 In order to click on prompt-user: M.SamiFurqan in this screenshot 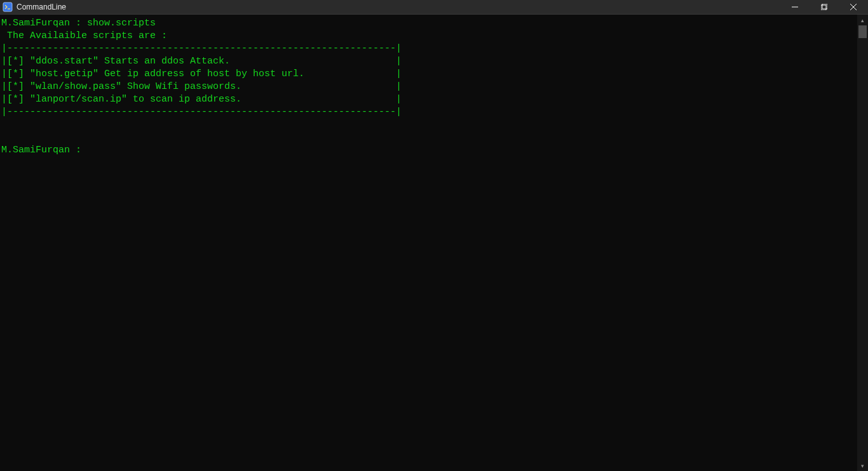, I will do `click(36, 23)`.